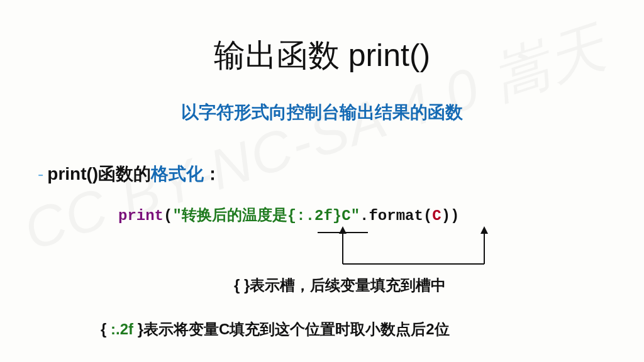 Image resolution: width=644 pixels, height=362 pixels. I want to click on note1-text: 表示槽，后续变量填充到槽中, so click(348, 285).